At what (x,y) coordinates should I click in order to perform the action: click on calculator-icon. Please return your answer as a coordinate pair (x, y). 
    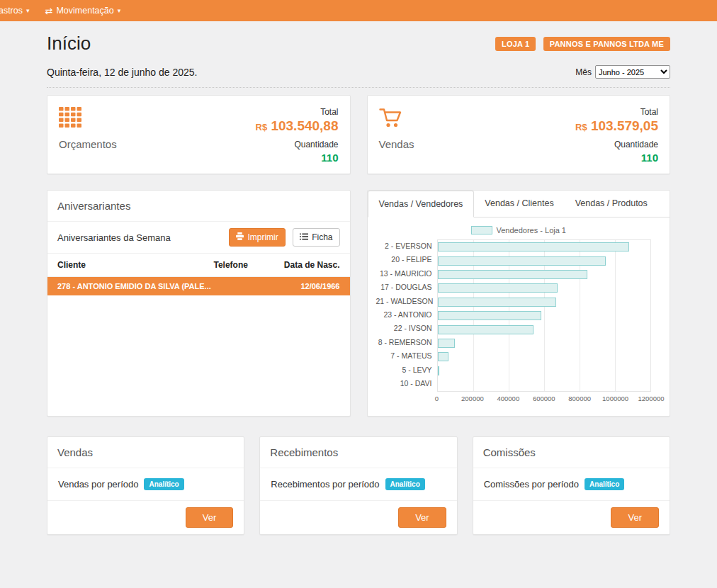
    Looking at the image, I should click on (88, 119).